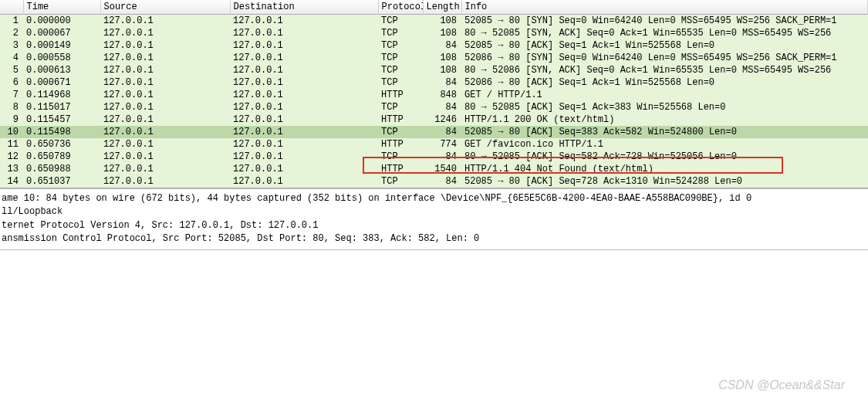  What do you see at coordinates (665, 33) in the screenshot?
I see `cell-info: 80 → 52085 [SYN, ACK] Seq=0 Ack=1 Win=65…` at bounding box center [665, 33].